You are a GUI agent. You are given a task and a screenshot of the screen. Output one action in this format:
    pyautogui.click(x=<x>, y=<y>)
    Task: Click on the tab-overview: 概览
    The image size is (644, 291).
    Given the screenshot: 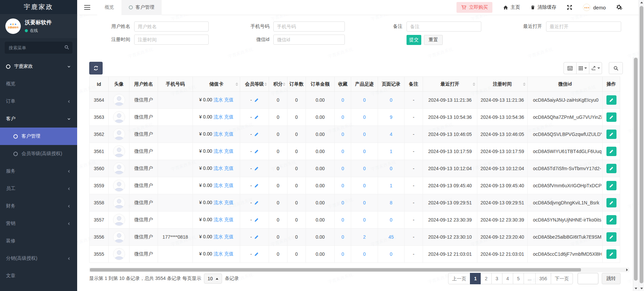 What is the action you would take?
    pyautogui.click(x=109, y=7)
    